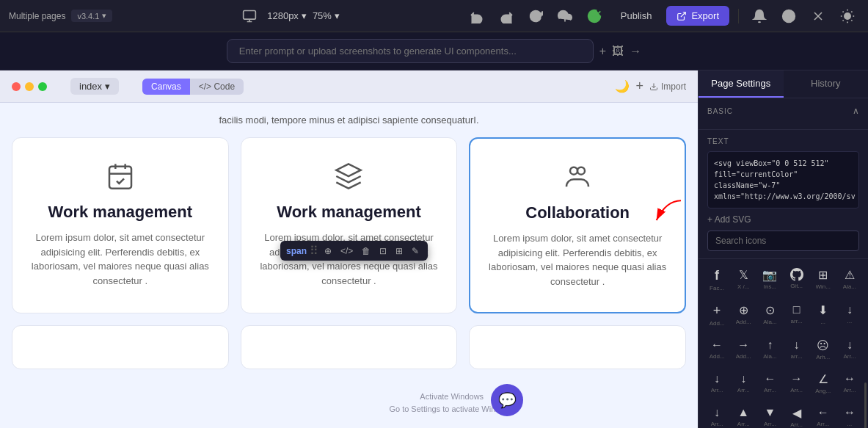  Describe the element at coordinates (217, 87) in the screenshot. I see `tab-code: </> Code` at that location.